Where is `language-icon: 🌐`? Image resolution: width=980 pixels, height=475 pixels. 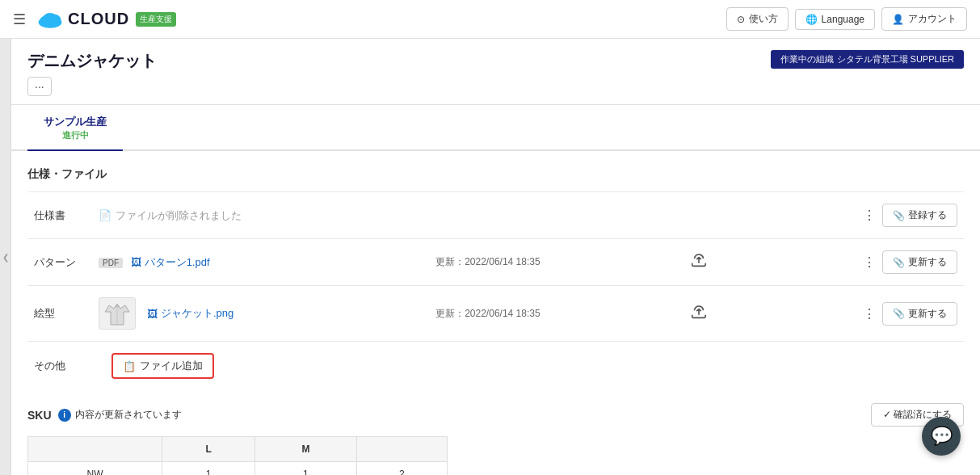 language-icon: 🌐 is located at coordinates (811, 19).